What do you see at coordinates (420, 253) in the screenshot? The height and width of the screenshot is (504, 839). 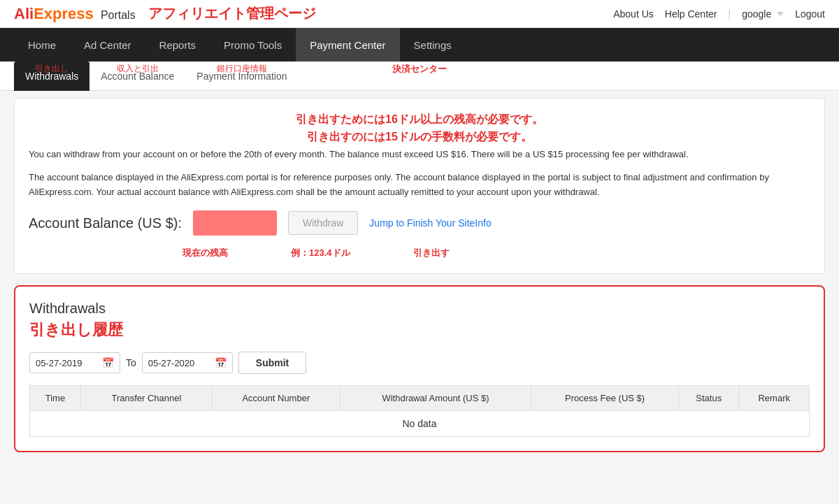 I see `balance-annotation-row: 現在の残高 例：123.4ドル 引き出す` at bounding box center [420, 253].